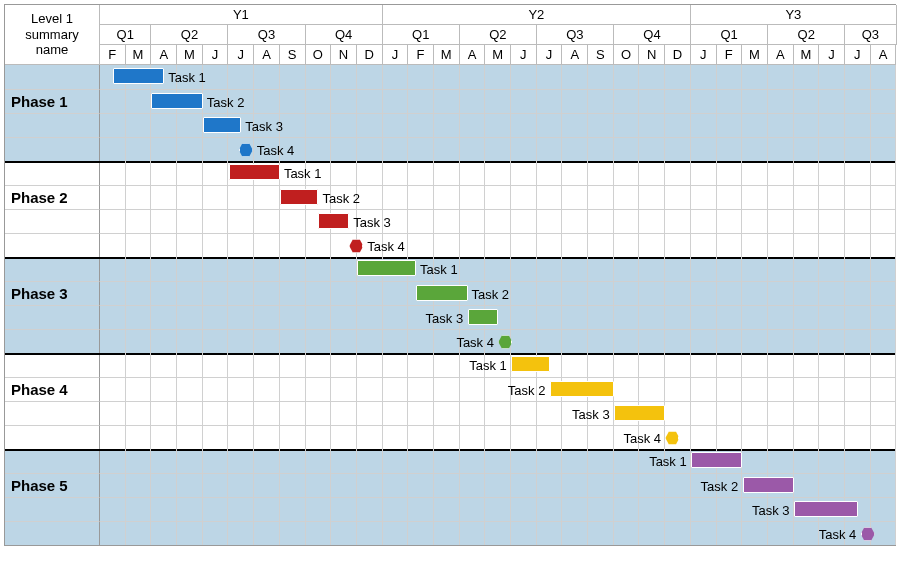  I want to click on task-row: Phase 3Task 2, so click(450, 293).